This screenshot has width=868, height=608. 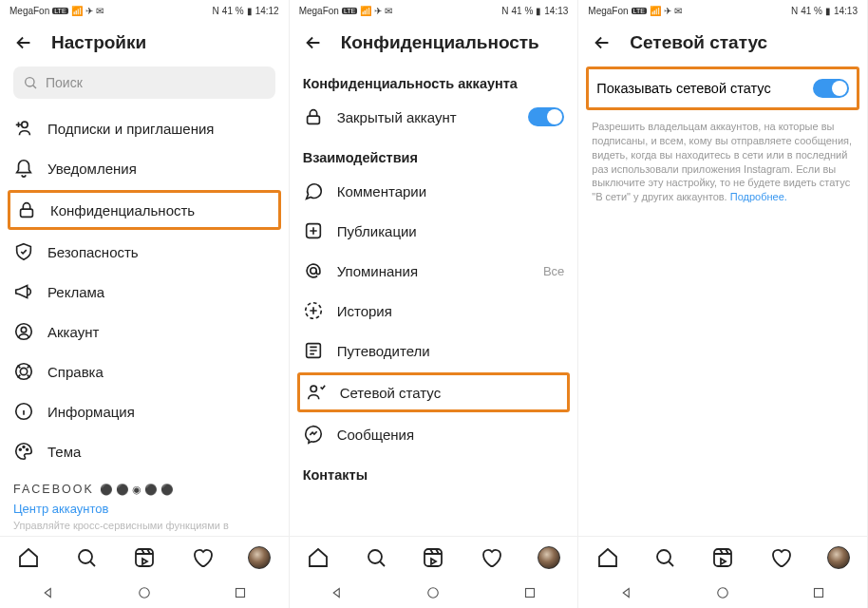 I want to click on row-account: Аккаунт, so click(x=144, y=332).